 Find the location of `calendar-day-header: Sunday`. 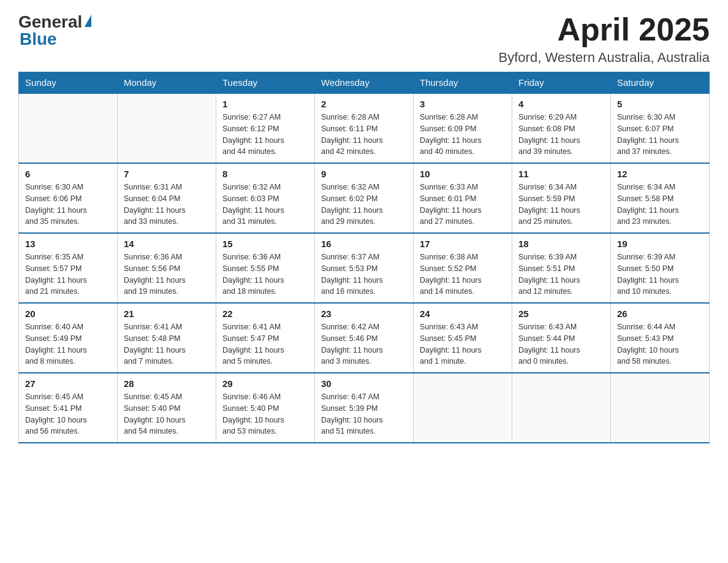

calendar-day-header: Sunday is located at coordinates (69, 83).